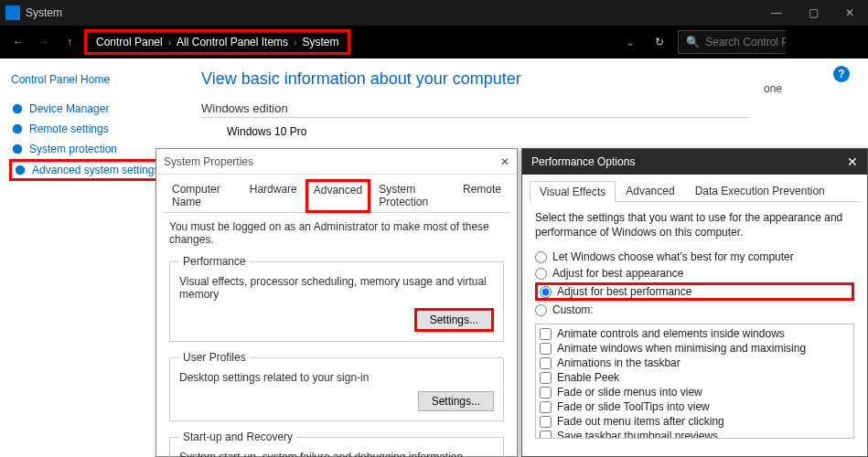  I want to click on check-fade-tooltips: Fade or slide ToolTips into view, so click(695, 407).